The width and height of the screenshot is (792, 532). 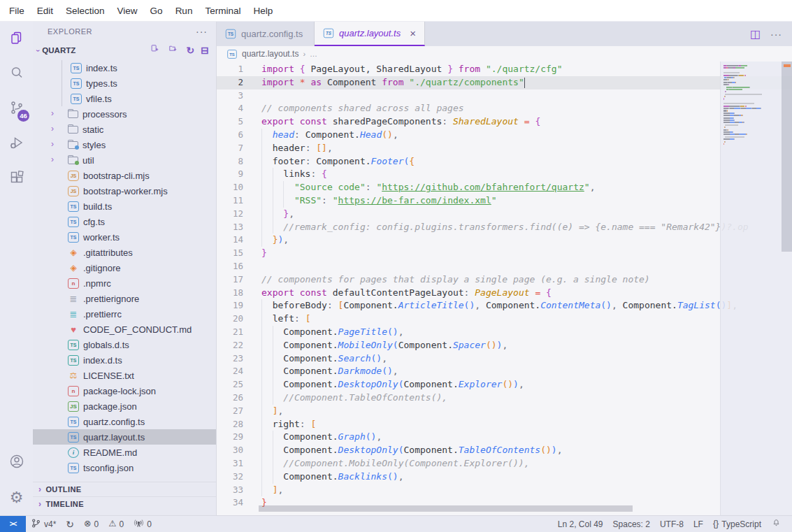 I want to click on more-actions-icon: ···, so click(x=201, y=31).